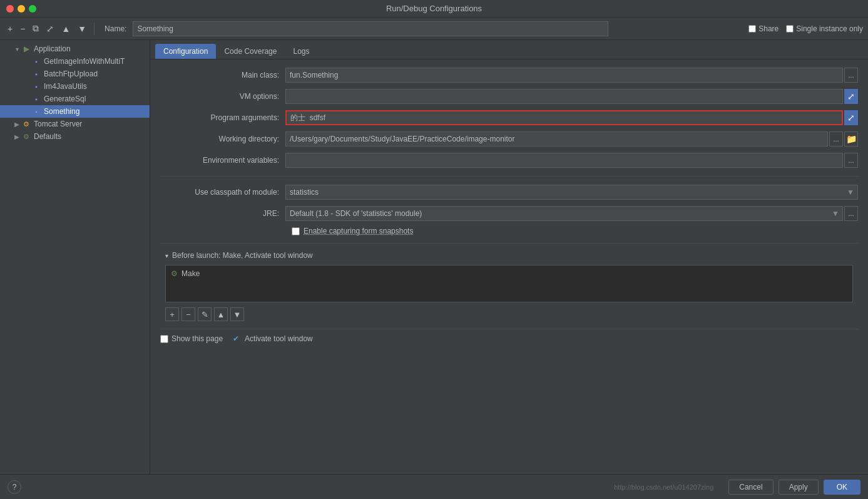 The image size is (868, 499). Describe the element at coordinates (61, 111) in the screenshot. I see `something-label: Something` at that location.